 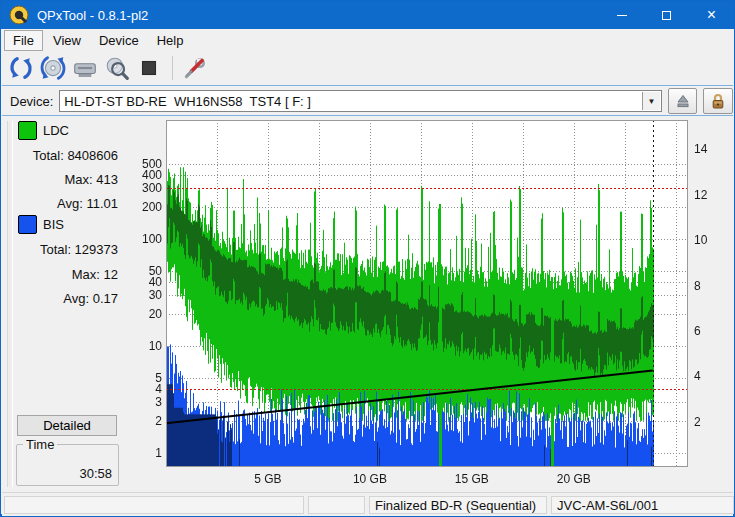 I want to click on refresh-icon, so click(x=21, y=68).